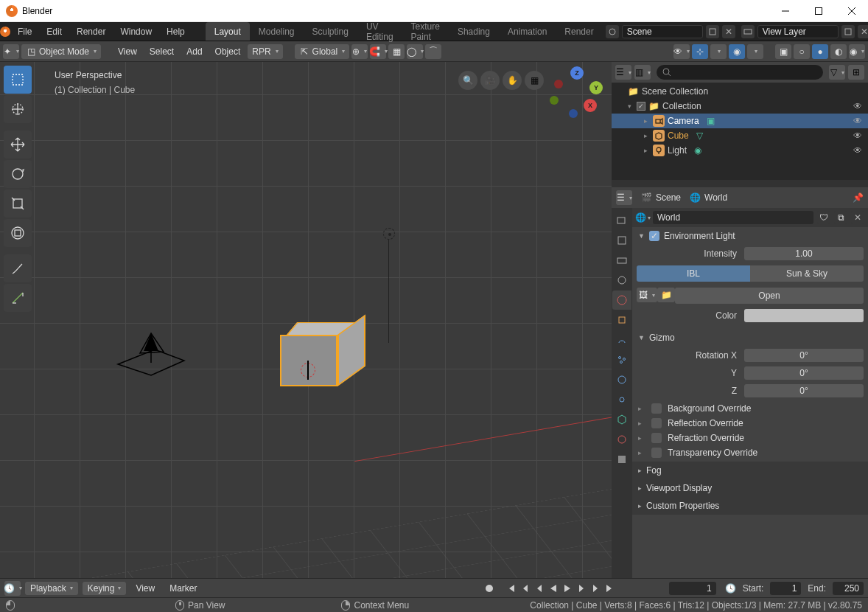 The image size is (868, 612). What do you see at coordinates (489, 588) in the screenshot?
I see `autokey-toggle` at bounding box center [489, 588].